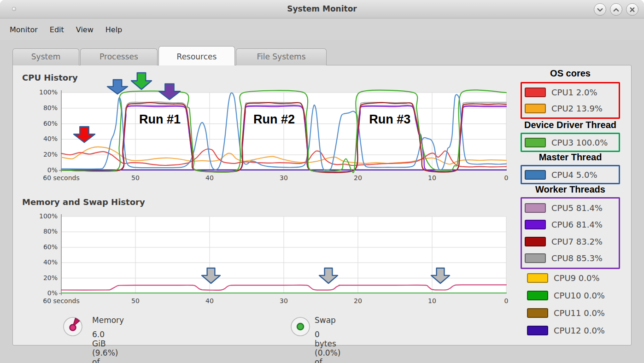  What do you see at coordinates (600, 9) in the screenshot?
I see `window-minimize-button` at bounding box center [600, 9].